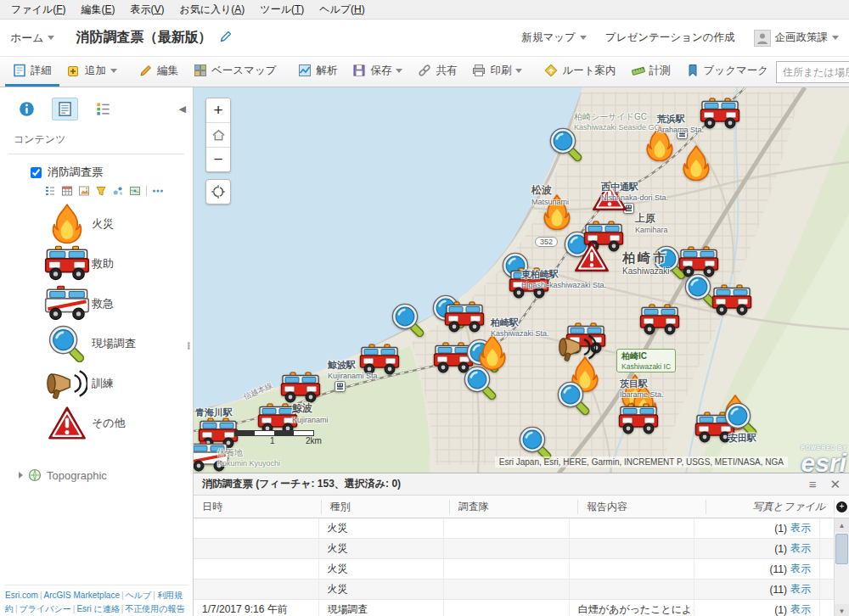 The width and height of the screenshot is (849, 616). I want to click on column-header-team: 調査隊, so click(514, 507).